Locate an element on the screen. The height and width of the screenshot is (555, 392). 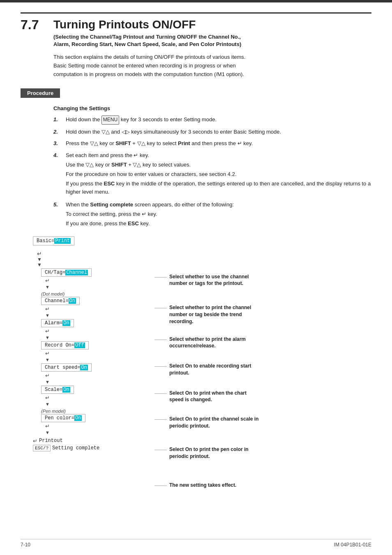
ch-tag-row: CH/Tag=Channel is located at coordinates (67, 273).